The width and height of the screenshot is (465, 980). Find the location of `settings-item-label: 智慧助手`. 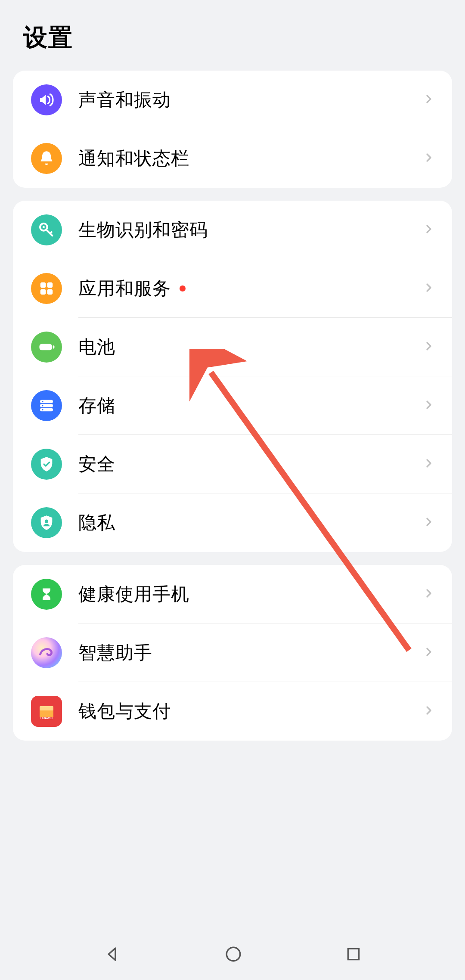

settings-item-label: 智慧助手 is located at coordinates (250, 653).